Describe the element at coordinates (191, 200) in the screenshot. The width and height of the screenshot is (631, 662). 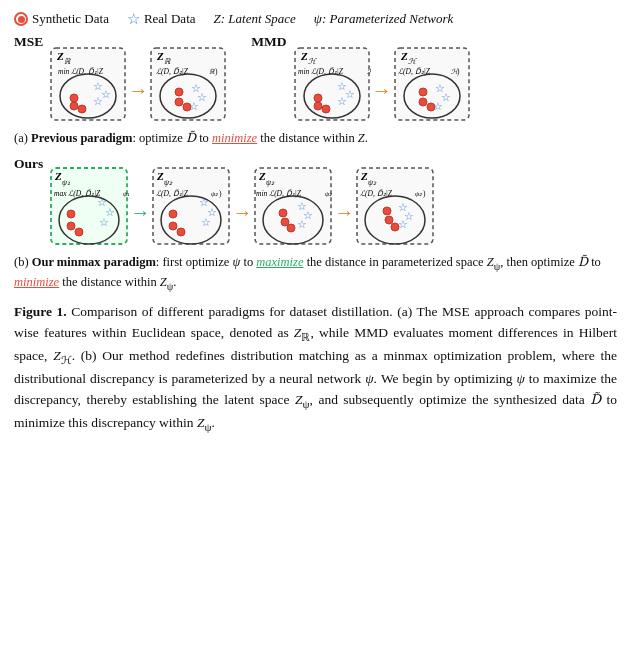
I see `ours-svg-2: Z ψ₂ ℒ(D, D̃₁|Z ψ₂ ) ☆ ☆ ☆` at that location.